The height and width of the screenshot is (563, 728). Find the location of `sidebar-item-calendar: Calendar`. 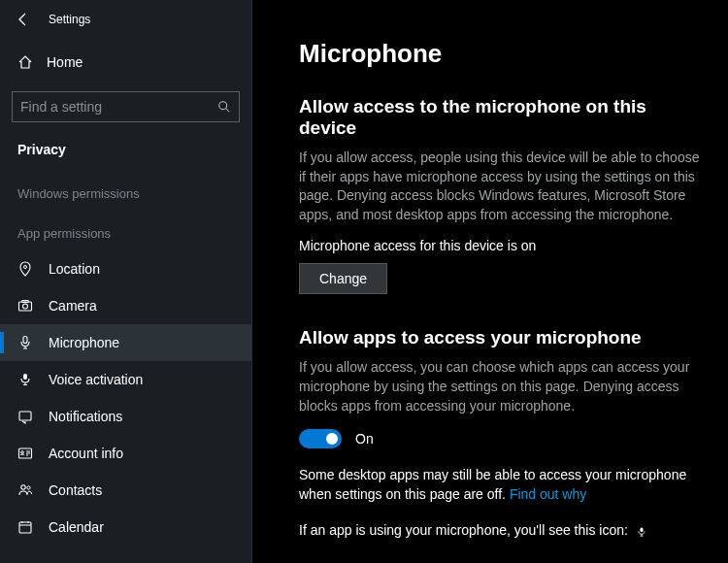

sidebar-item-calendar: Calendar is located at coordinates (126, 527).